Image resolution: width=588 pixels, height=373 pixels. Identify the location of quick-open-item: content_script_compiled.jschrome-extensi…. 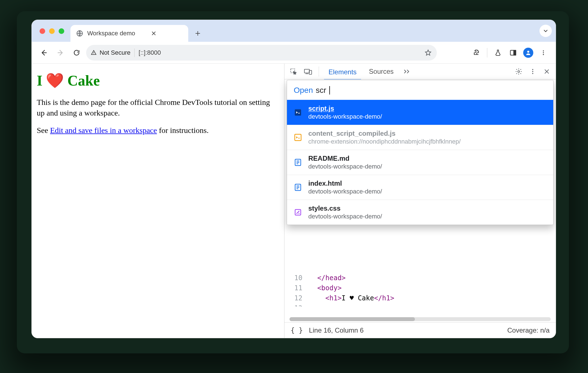
(420, 137).